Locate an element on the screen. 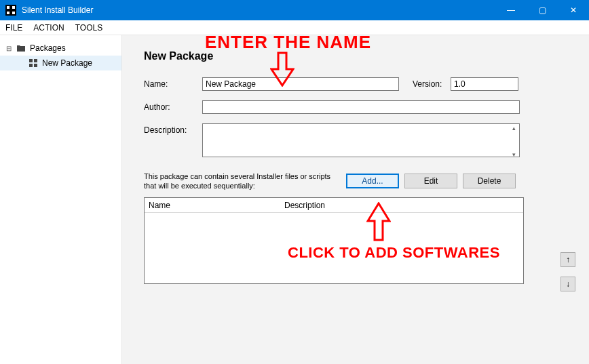 The height and width of the screenshot is (364, 589). list-header: Name Description is located at coordinates (334, 205).